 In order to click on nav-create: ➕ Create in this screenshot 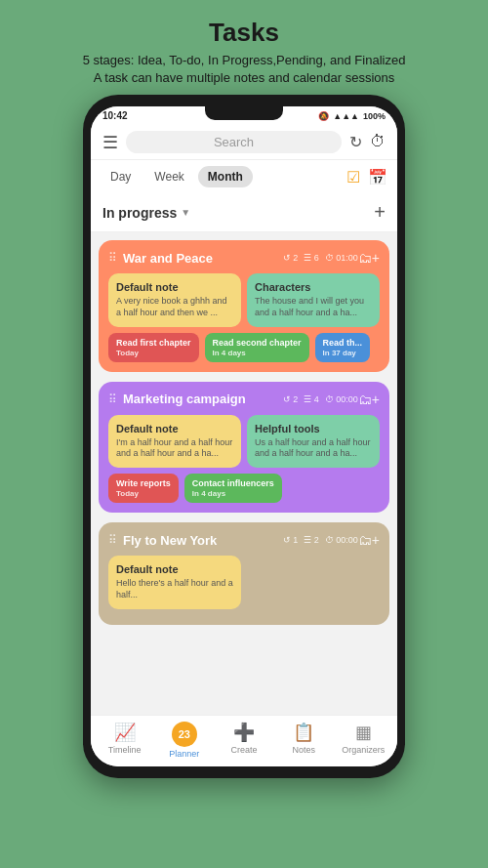, I will do `click(244, 740)`.